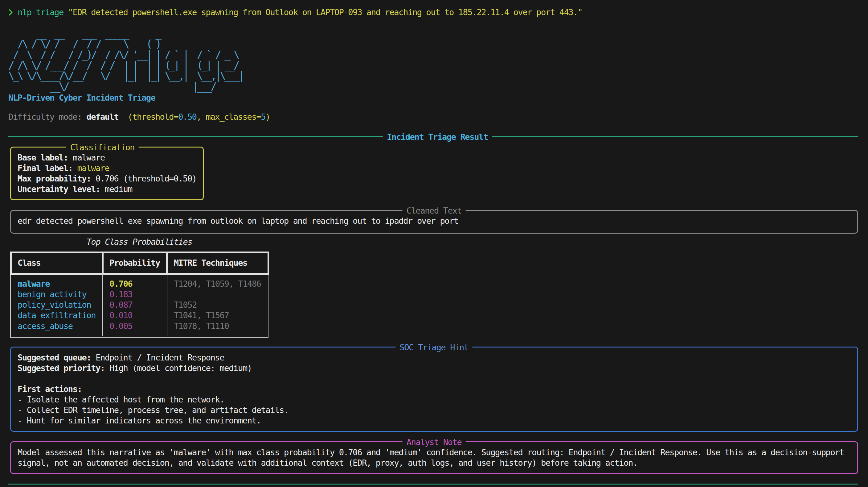  Describe the element at coordinates (135, 368) in the screenshot. I see `soc-priority-row: Suggested priority: High (model confiden…` at that location.